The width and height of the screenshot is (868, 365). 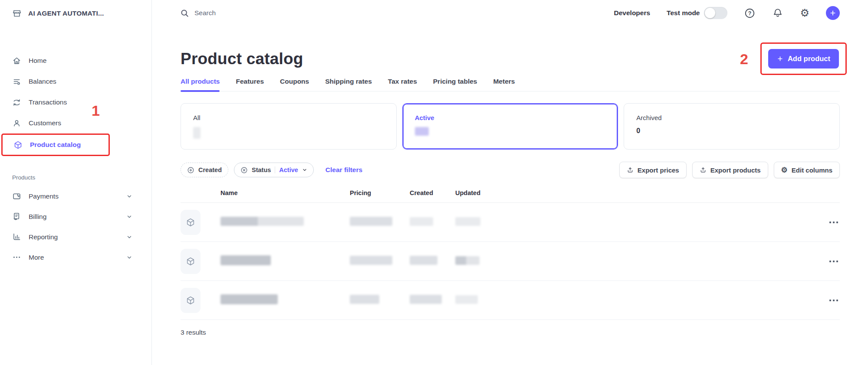 What do you see at coordinates (242, 59) in the screenshot?
I see `page-title: Product catalog` at bounding box center [242, 59].